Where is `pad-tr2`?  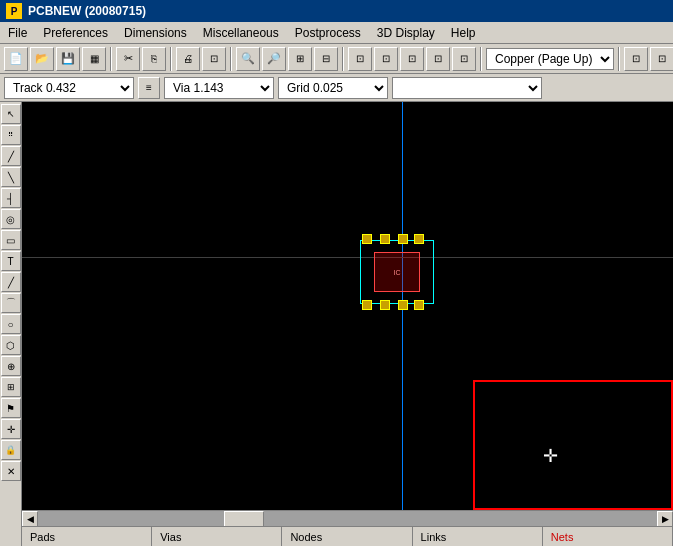 pad-tr2 is located at coordinates (419, 239).